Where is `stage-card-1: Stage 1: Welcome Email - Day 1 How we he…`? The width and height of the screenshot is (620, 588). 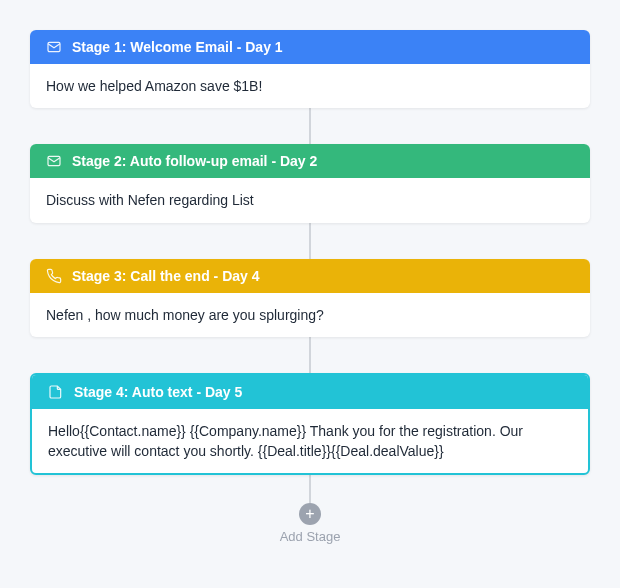 stage-card-1: Stage 1: Welcome Email - Day 1 How we he… is located at coordinates (310, 69).